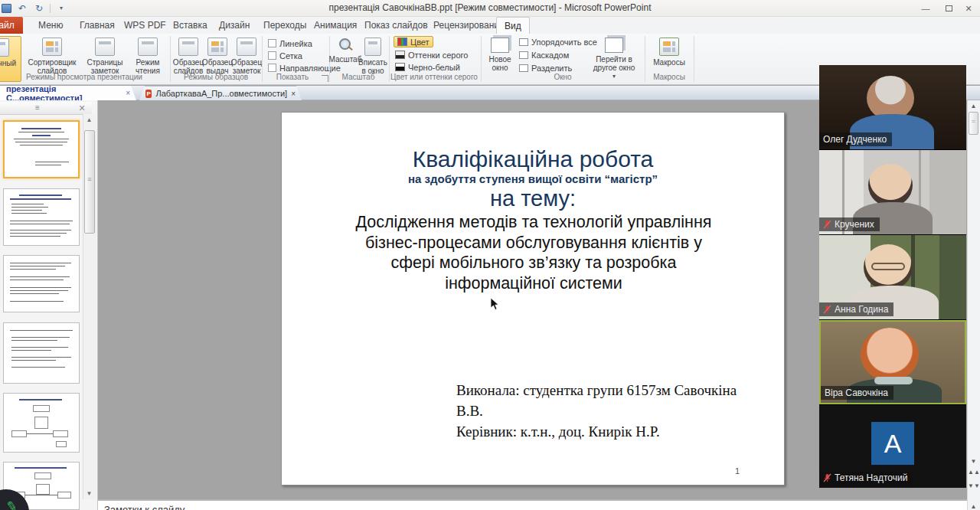  I want to click on slide-title: Кваліфікаційна робота, so click(533, 159).